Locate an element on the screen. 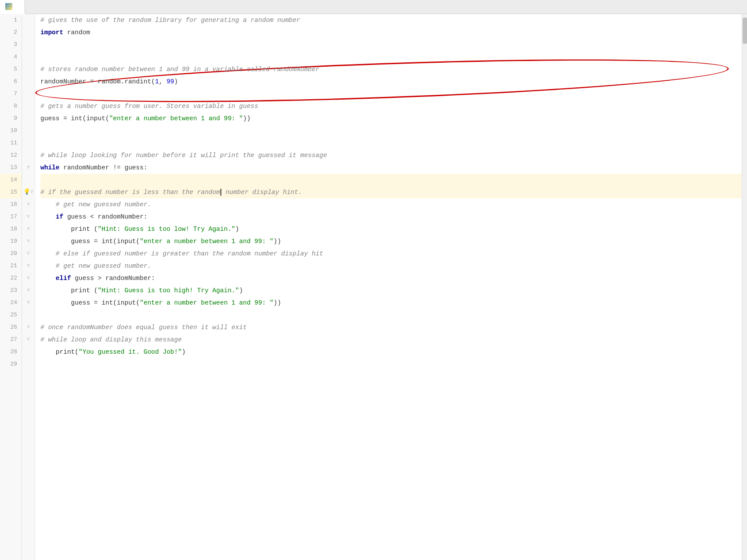 This screenshot has height=560, width=747. tab-main-py is located at coordinates (12, 7).